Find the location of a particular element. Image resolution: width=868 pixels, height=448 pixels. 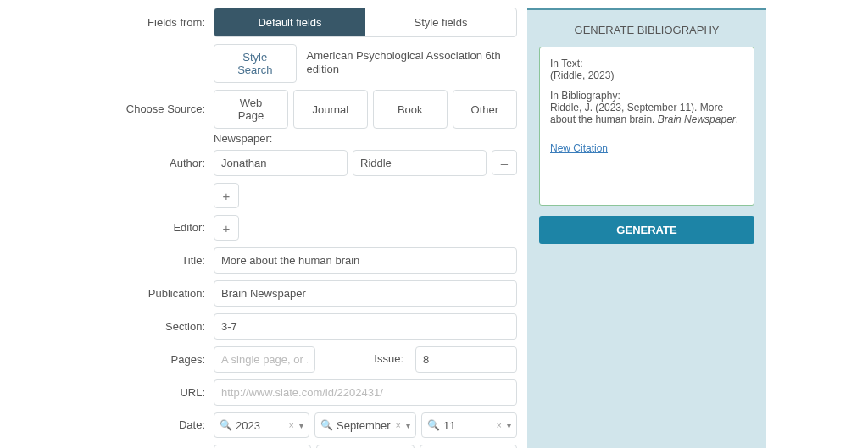

source-web-page: Web Page is located at coordinates (251, 109).